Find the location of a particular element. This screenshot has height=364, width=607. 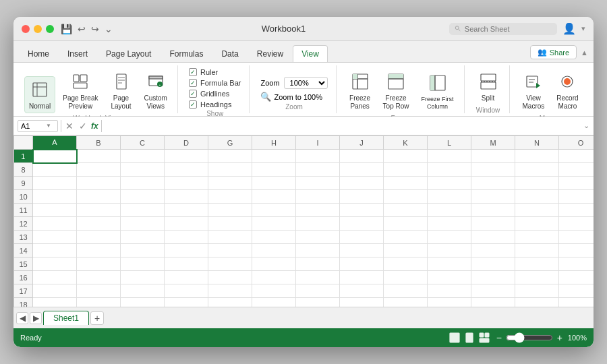

cell-A12 is located at coordinates (55, 224).